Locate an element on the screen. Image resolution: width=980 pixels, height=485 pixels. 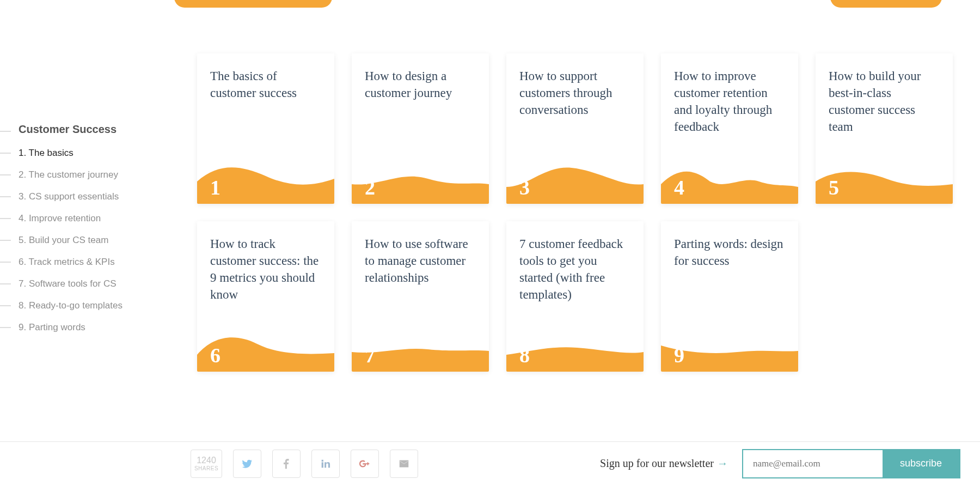
sidebar-item-parting: 9. Parting words is located at coordinates (76, 328).